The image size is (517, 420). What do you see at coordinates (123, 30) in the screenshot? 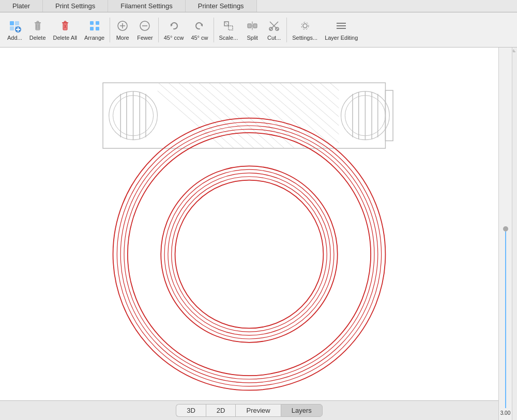
I see `more-button: More` at bounding box center [123, 30].